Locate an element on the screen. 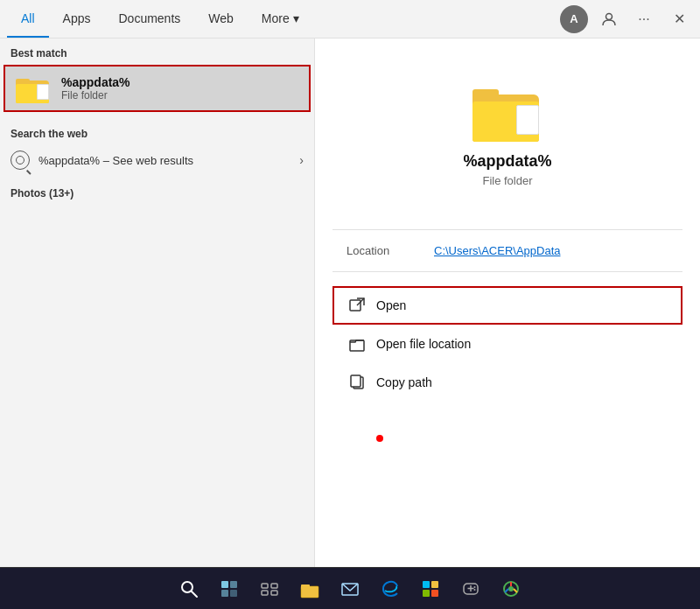 This screenshot has height=609, width=700. search-web-text: %appdata% – See web results is located at coordinates (116, 161).